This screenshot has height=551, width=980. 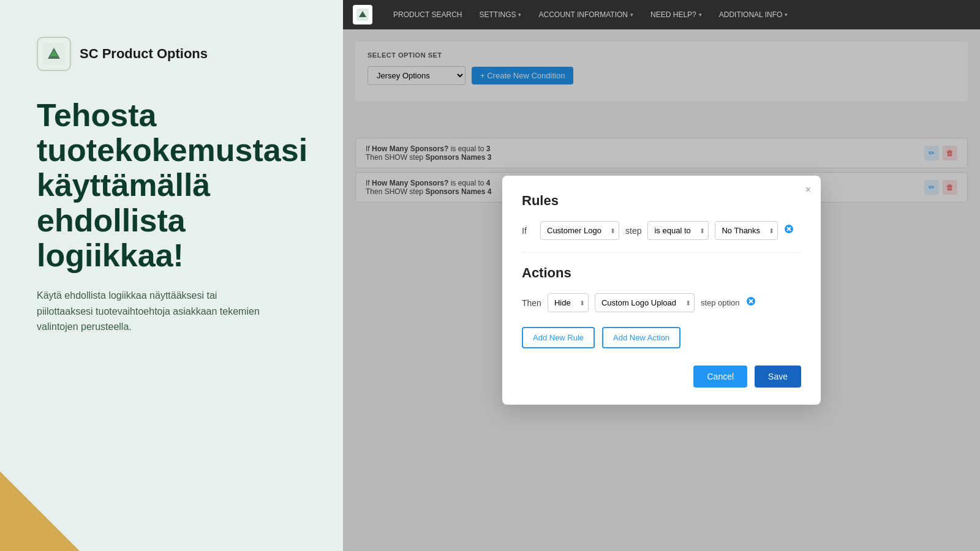 I want to click on app-name: SC Product Options, so click(x=143, y=54).